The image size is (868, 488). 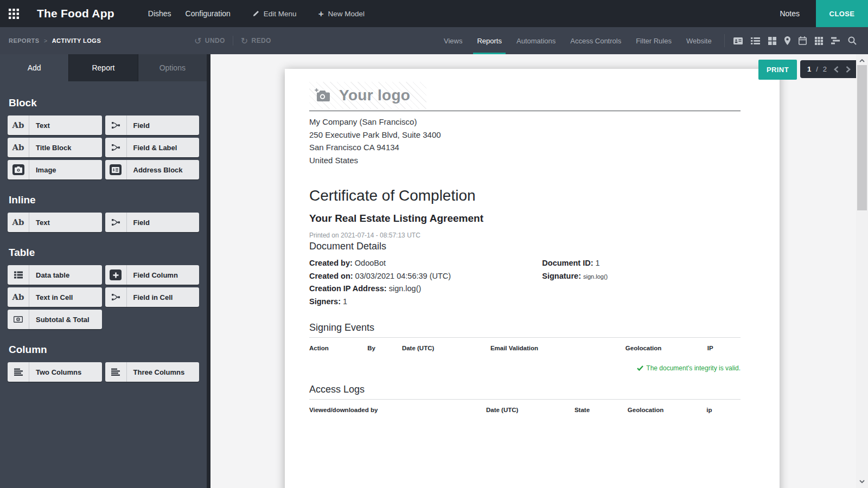 What do you see at coordinates (103, 297) in the screenshot?
I see `table-section-grid: Data table Field Column Ab Text in Cell` at bounding box center [103, 297].